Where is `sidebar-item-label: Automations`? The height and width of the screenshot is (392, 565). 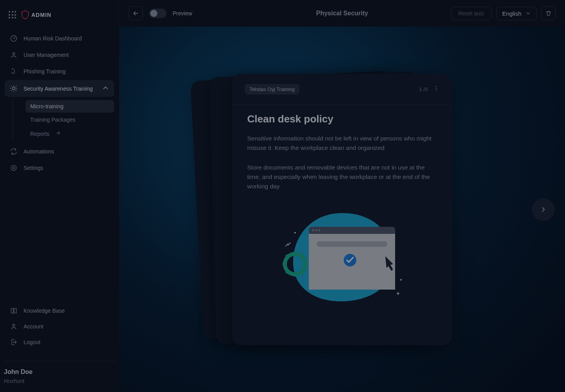
sidebar-item-label: Automations is located at coordinates (39, 151).